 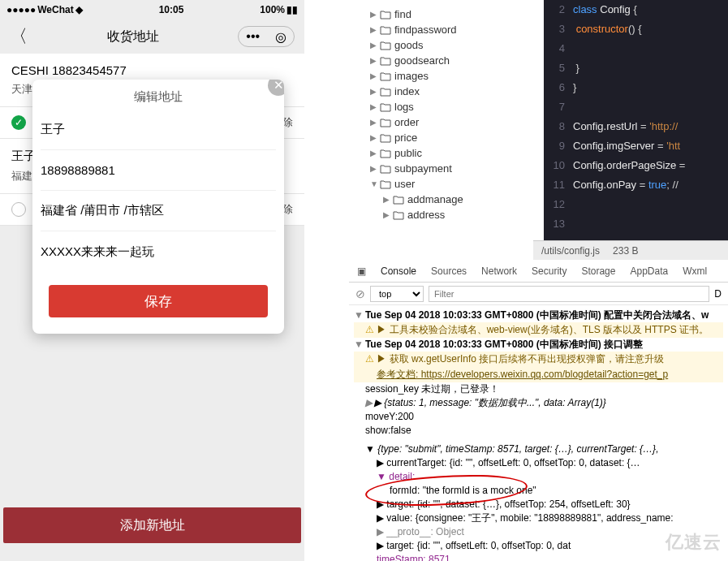 I want to click on tree-item-findpassword: ▶findpassword, so click(x=446, y=29).